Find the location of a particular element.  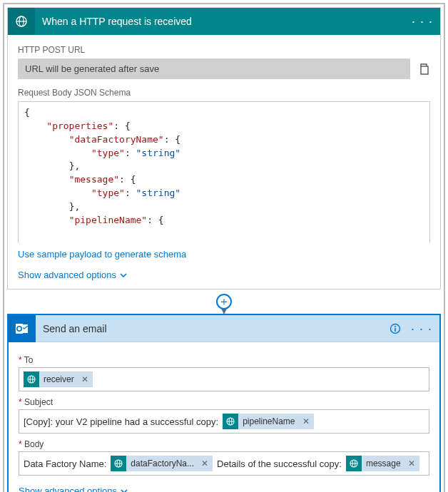

token-label: dataFactoryNa... is located at coordinates (164, 463).